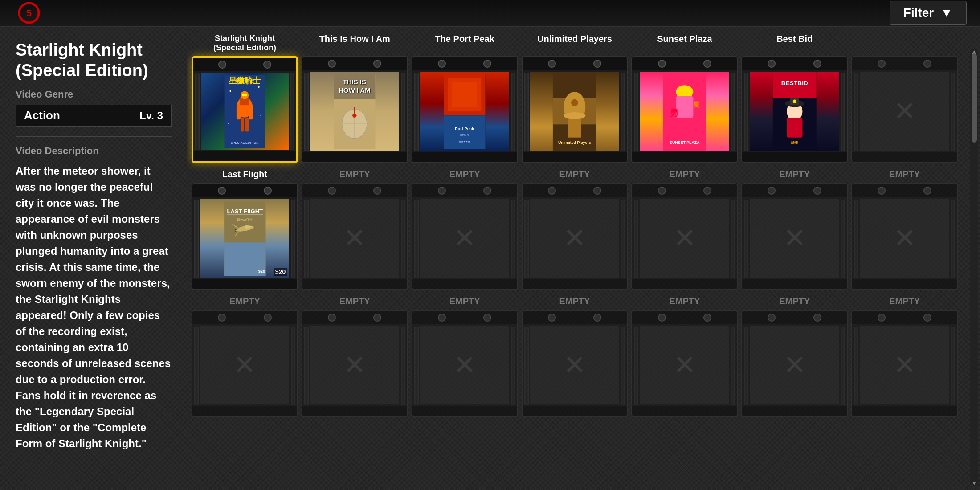  What do you see at coordinates (465, 111) in the screenshot?
I see `vhs-image-portpeak: Port Peak DEMO ★★★★★` at bounding box center [465, 111].